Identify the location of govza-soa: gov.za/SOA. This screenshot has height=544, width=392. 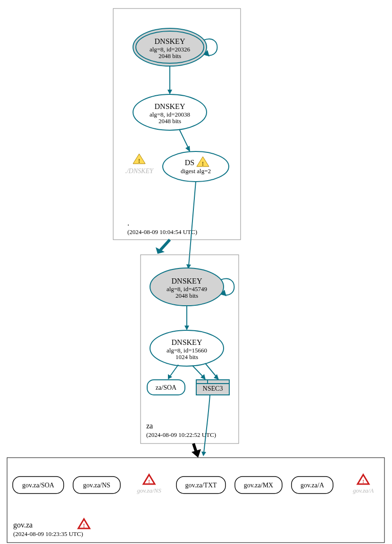
(38, 485).